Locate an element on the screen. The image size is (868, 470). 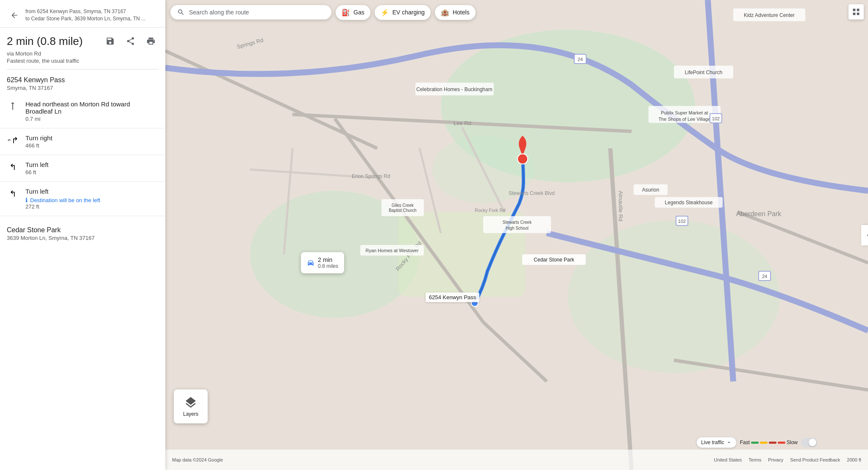
search-icon is located at coordinates (181, 12).